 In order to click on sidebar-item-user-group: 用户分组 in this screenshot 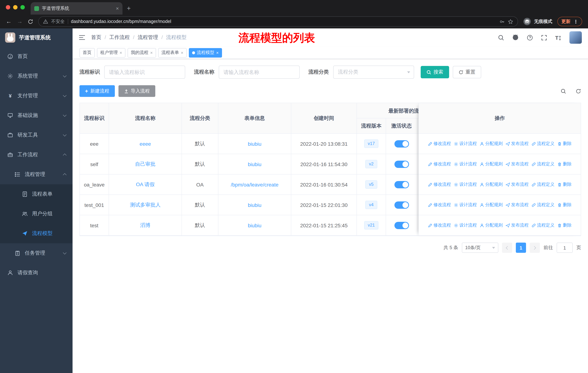, I will do `click(36, 214)`.